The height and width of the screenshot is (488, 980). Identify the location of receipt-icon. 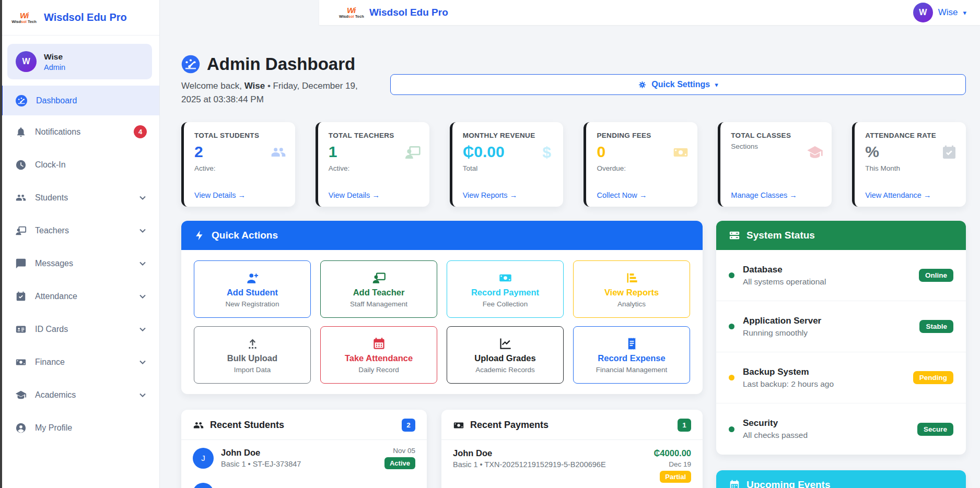
(632, 343).